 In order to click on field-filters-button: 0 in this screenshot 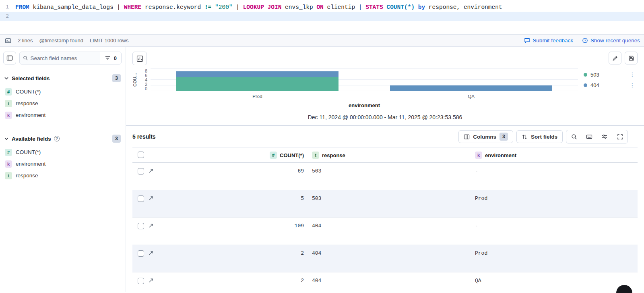, I will do `click(110, 58)`.